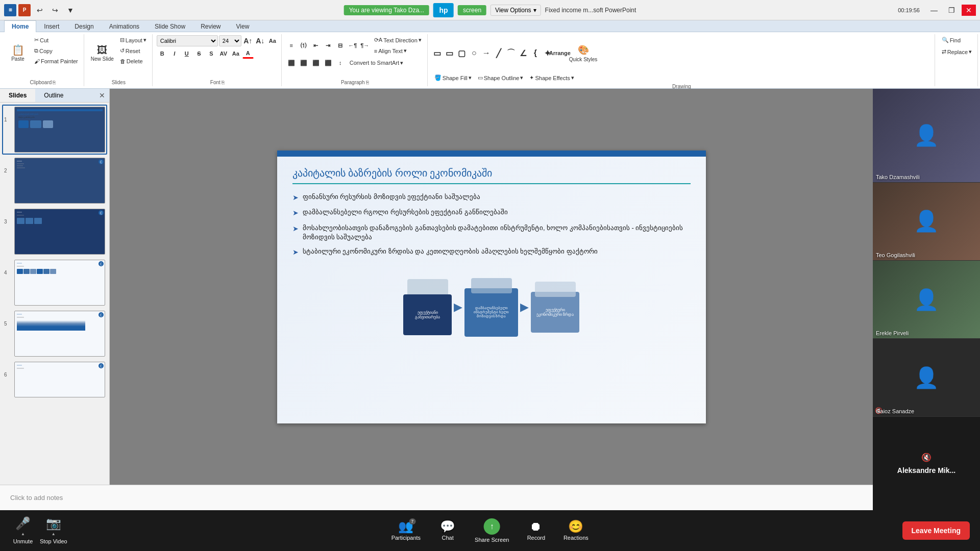  Describe the element at coordinates (56, 61) in the screenshot. I see `format-painter-button: 🖌 Format Painter` at that location.